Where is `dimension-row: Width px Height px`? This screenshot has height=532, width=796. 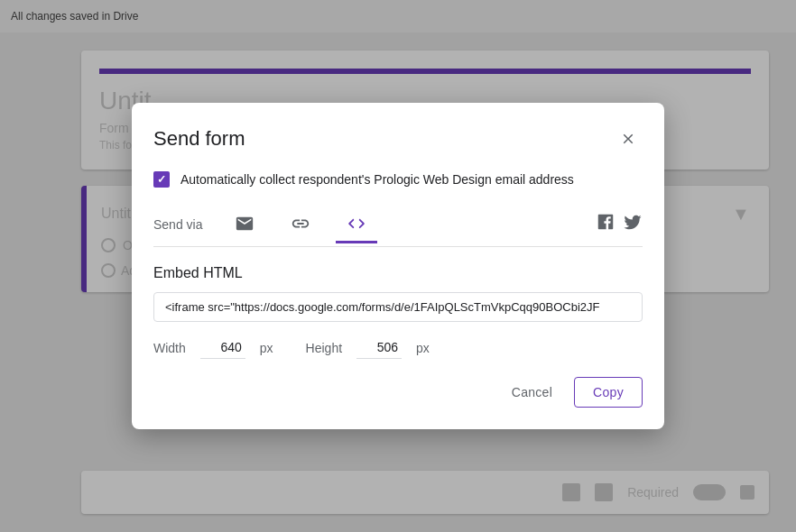
dimension-row: Width px Height px is located at coordinates (398, 348).